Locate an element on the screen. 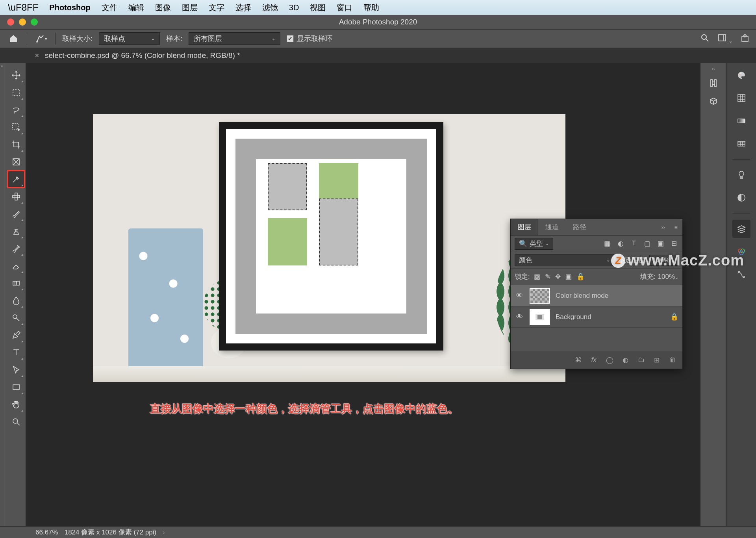 The image size is (756, 538). crop-tool is located at coordinates (16, 145).